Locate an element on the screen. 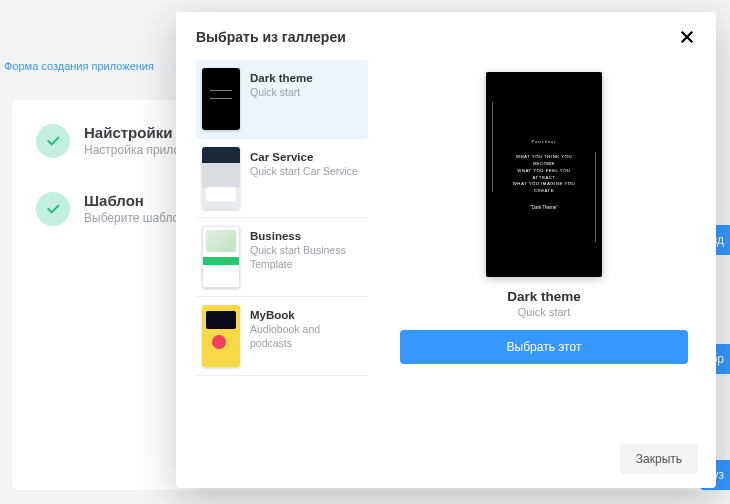 The width and height of the screenshot is (730, 504). preview-text: WHAT YOU FEEL YOU is located at coordinates (544, 172).